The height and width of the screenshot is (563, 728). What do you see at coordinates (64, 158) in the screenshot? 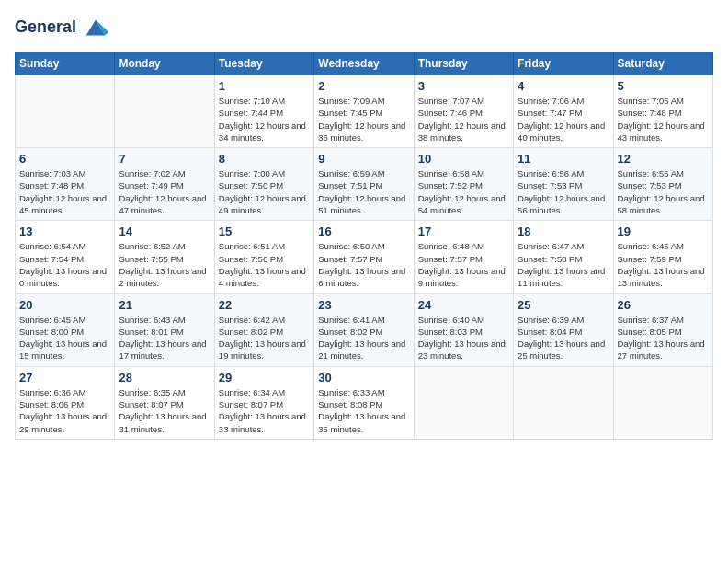
I see `day-number: 6` at bounding box center [64, 158].